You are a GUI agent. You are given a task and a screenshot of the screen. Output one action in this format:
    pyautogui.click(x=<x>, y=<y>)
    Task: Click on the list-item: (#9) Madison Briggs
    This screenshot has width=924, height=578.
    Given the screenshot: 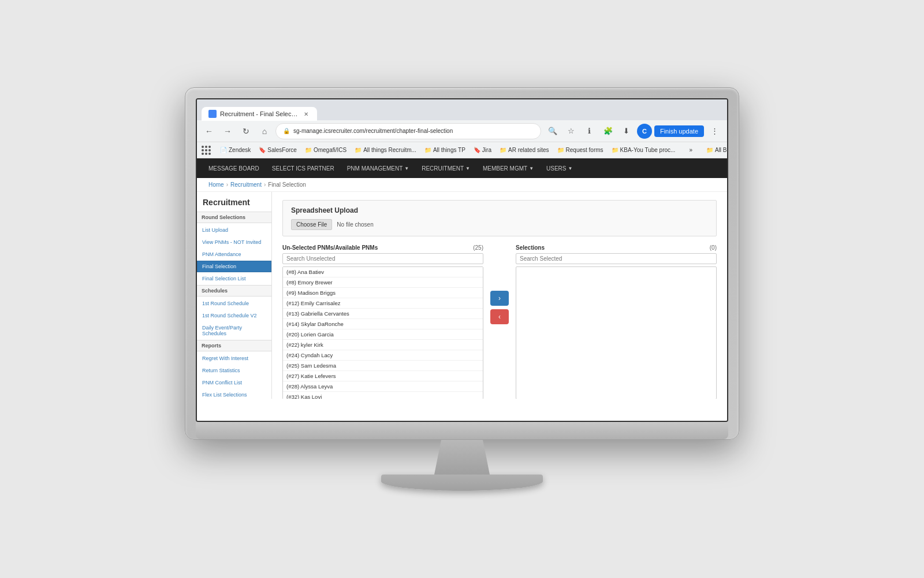 What is the action you would take?
    pyautogui.click(x=383, y=293)
    